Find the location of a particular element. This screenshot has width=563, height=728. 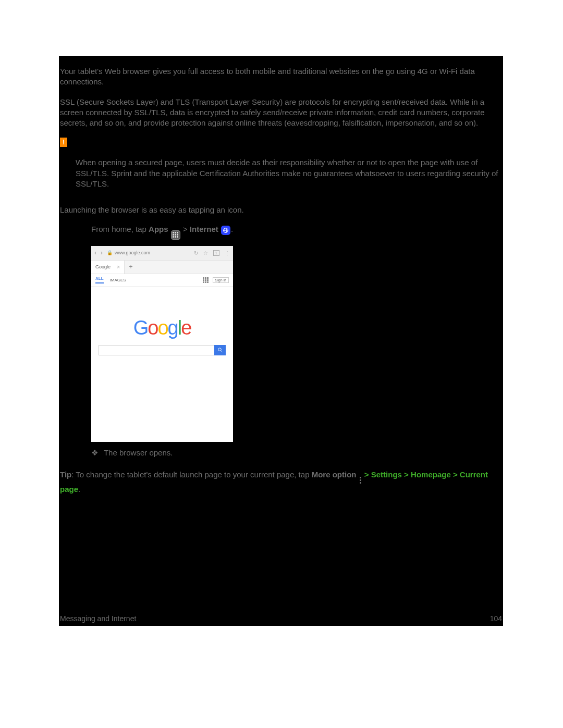

search-button is located at coordinates (220, 350).